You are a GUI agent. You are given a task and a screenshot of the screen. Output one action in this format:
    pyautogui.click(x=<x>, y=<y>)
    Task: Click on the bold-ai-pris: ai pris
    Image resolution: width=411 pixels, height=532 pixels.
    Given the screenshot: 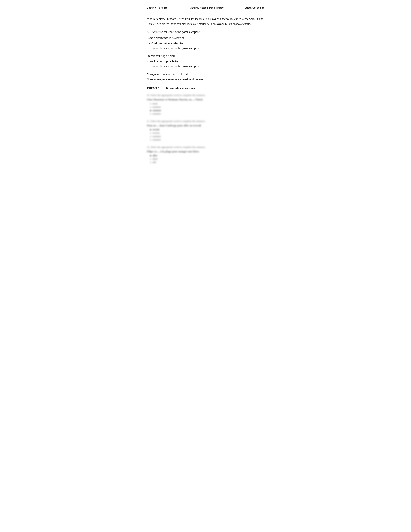 What is the action you would take?
    pyautogui.click(x=186, y=19)
    